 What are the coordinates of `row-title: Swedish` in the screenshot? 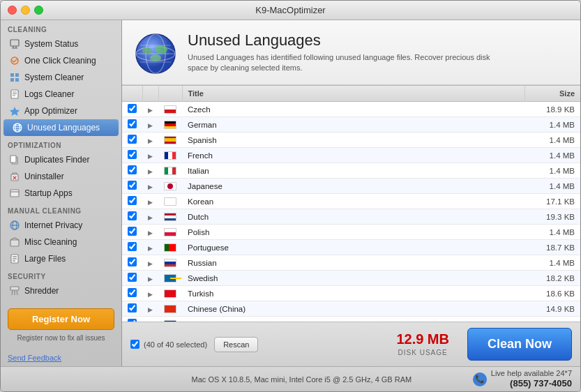 It's located at (353, 278).